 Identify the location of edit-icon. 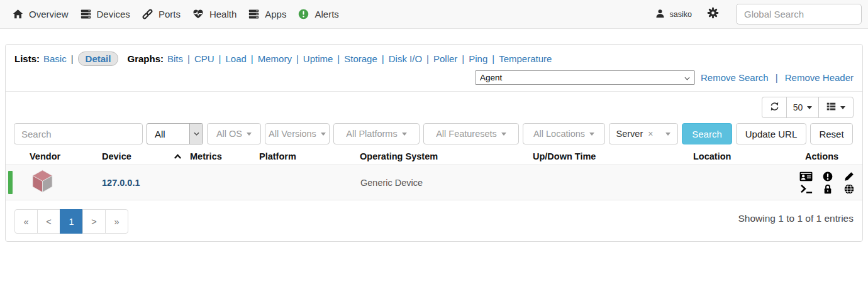
(849, 176).